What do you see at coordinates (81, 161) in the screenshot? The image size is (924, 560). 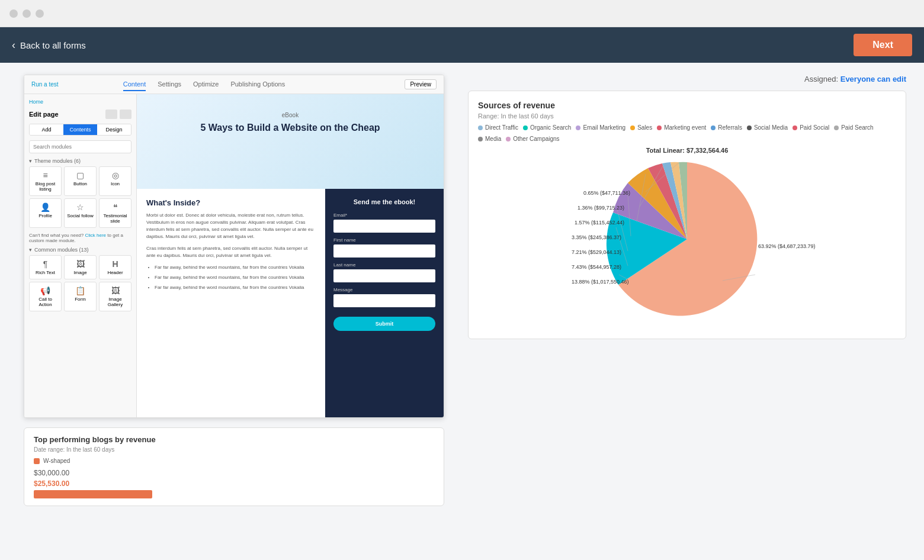 I see `theme-modules-title: ▾ Theme modules (6)` at bounding box center [81, 161].